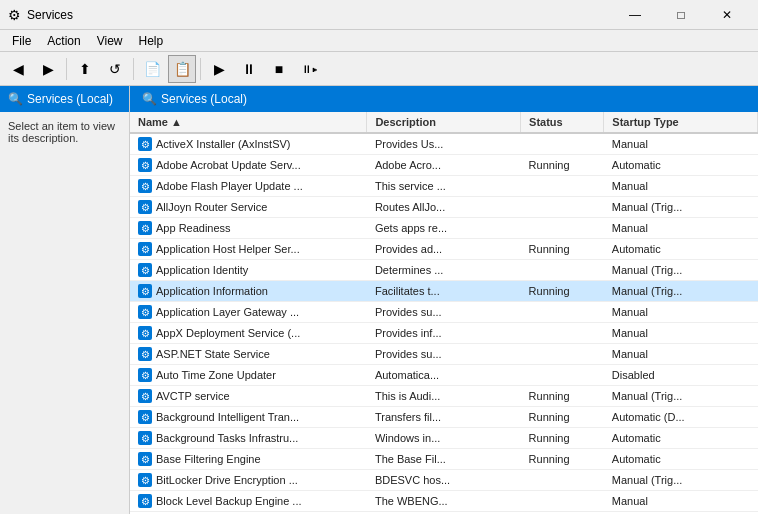  Describe the element at coordinates (635, 15) in the screenshot. I see `minimize-button: —` at that location.